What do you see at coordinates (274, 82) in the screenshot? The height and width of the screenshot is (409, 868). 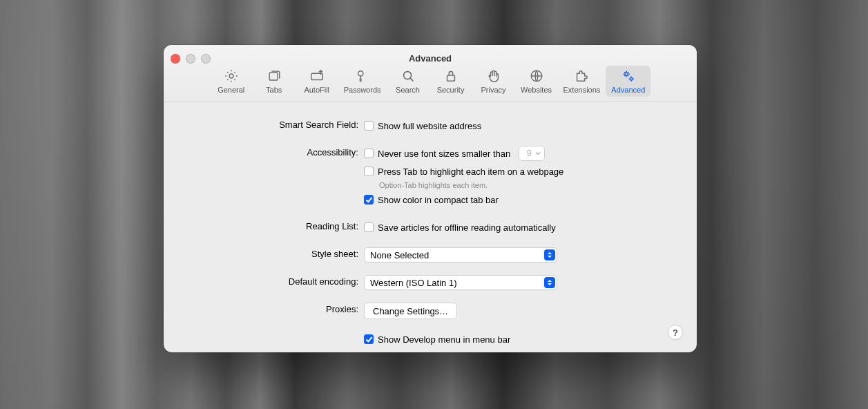 I see `tab-tabs: Tabs` at bounding box center [274, 82].